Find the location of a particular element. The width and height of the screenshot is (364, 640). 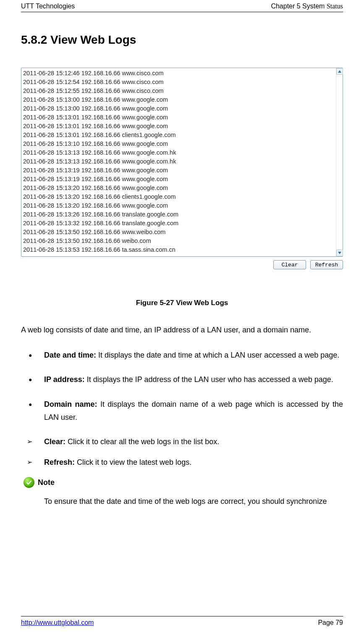

term-label: Clear: is located at coordinates (55, 442).